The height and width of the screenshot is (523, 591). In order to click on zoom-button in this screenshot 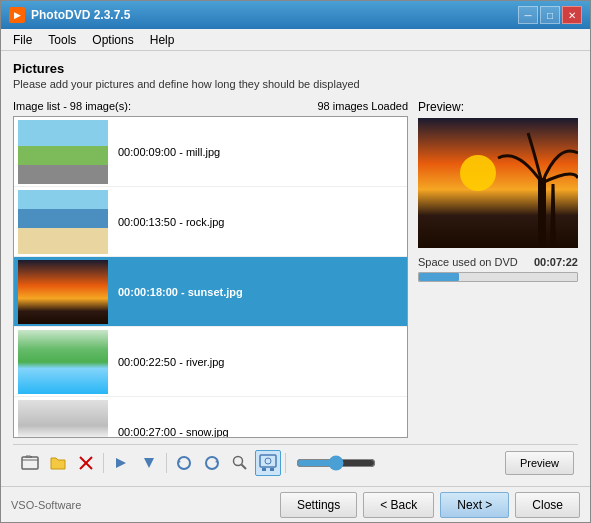, I will do `click(240, 463)`.